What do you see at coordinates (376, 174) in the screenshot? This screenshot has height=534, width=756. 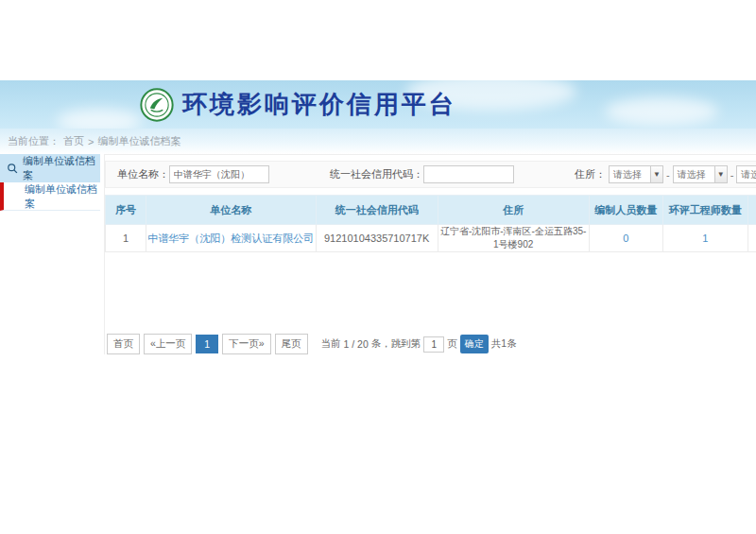 I see `credit-code-label: 统一社会信用代码：` at bounding box center [376, 174].